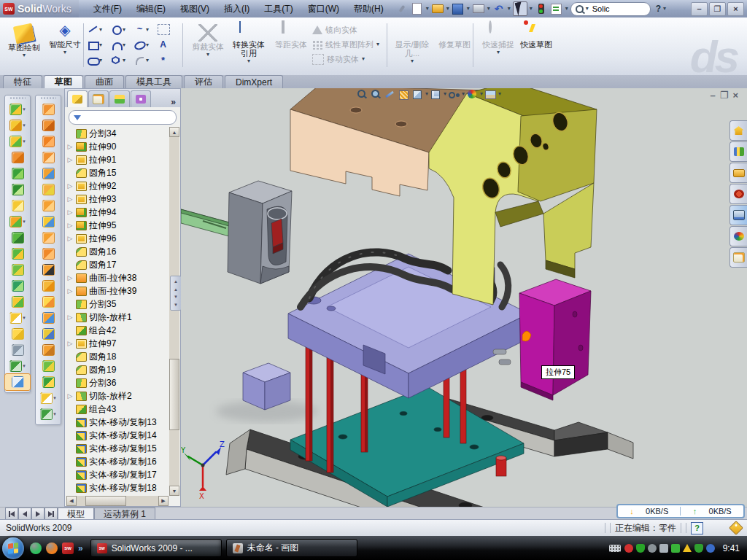 Image resolution: width=747 pixels, height=560 pixels. I want to click on new-file-button, so click(417, 9).